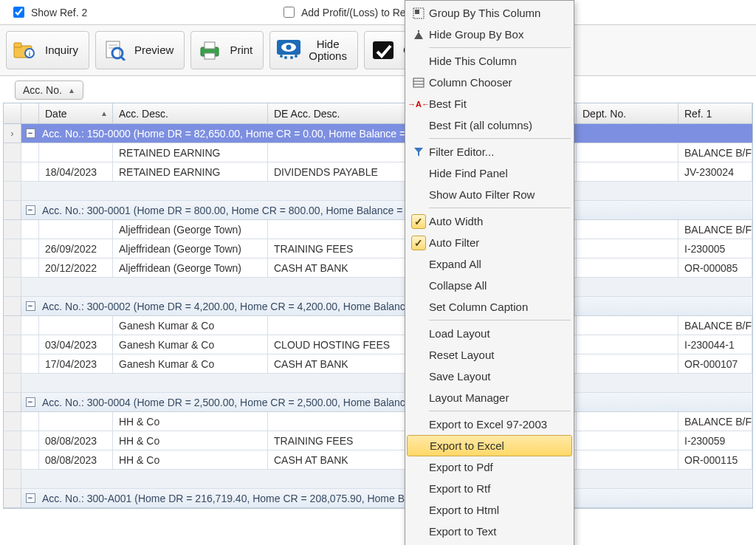 The image size is (756, 545). I want to click on ctx-export-xls: Export to Excel, so click(489, 446).